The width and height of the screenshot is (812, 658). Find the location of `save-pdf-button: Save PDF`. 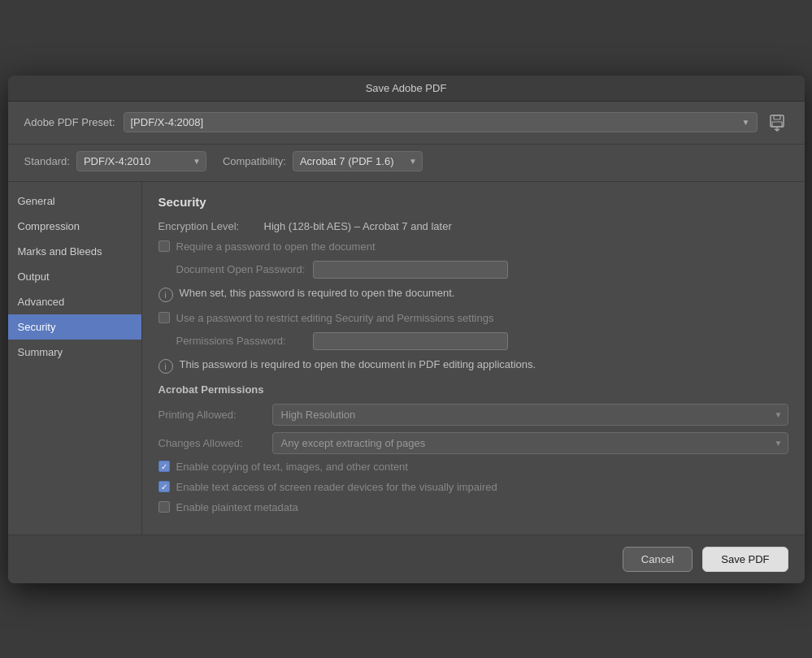

save-pdf-button: Save PDF is located at coordinates (745, 559).